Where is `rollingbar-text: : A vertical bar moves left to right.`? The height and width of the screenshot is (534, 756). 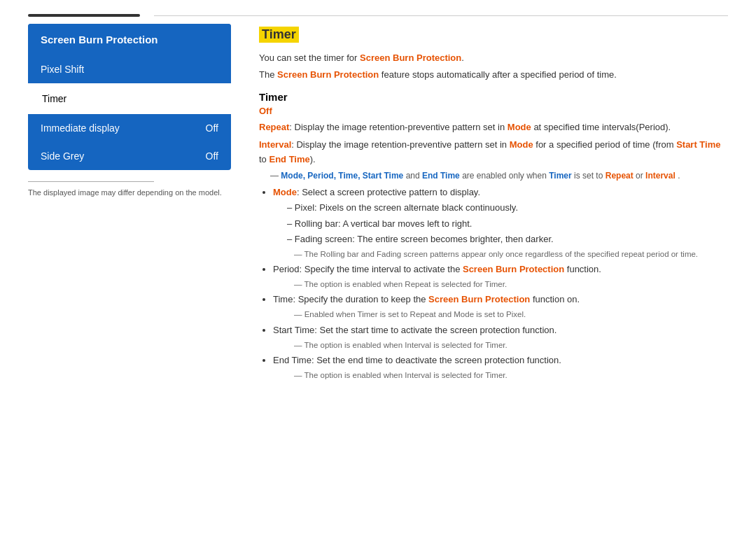
rollingbar-text: : A vertical bar moves left to right. is located at coordinates (405, 224).